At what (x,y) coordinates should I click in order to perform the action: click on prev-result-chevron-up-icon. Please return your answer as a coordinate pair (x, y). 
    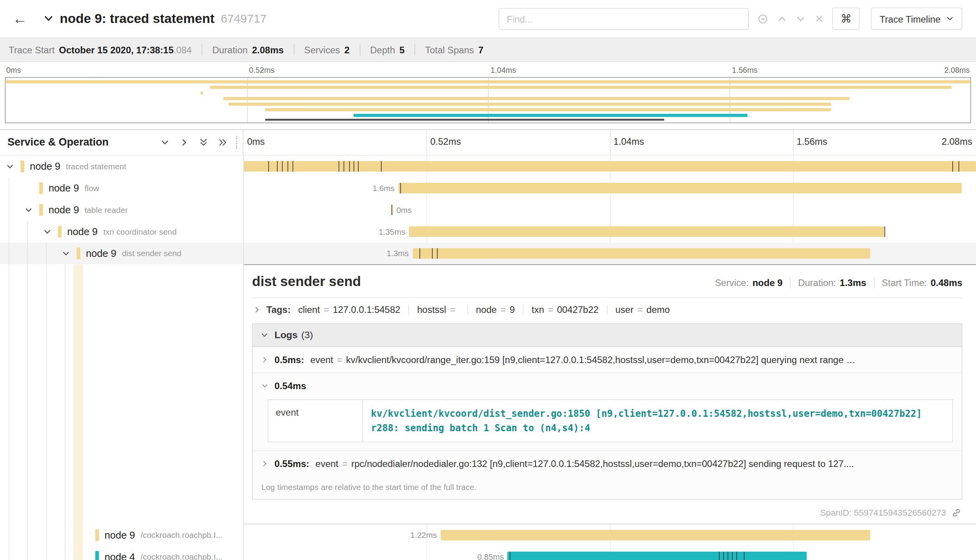
    Looking at the image, I should click on (782, 19).